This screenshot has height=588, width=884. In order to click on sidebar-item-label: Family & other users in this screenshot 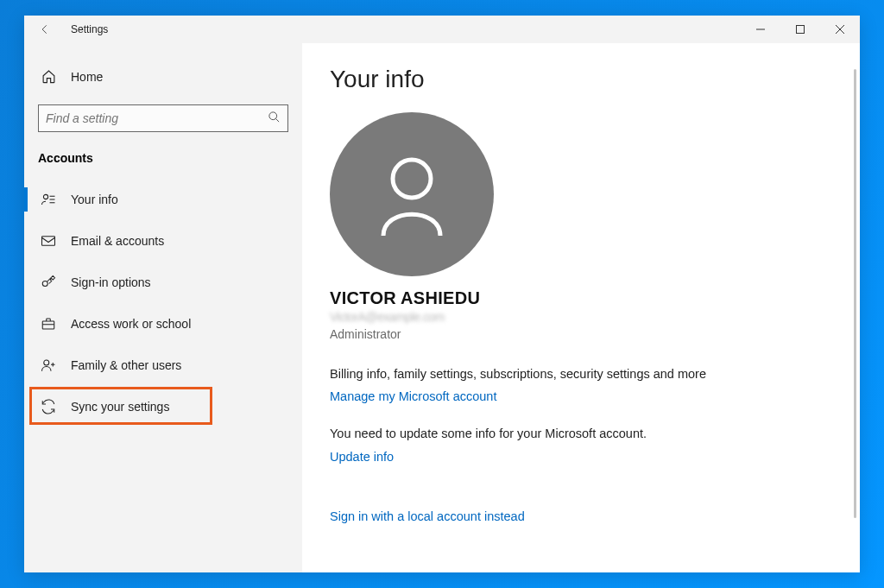, I will do `click(126, 365)`.